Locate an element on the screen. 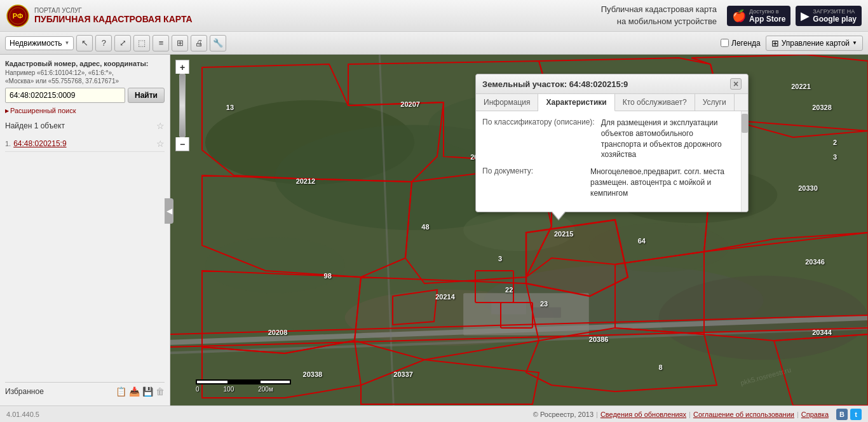  popup-title: Земельный участок: 64:48:020215:9 is located at coordinates (606, 84).